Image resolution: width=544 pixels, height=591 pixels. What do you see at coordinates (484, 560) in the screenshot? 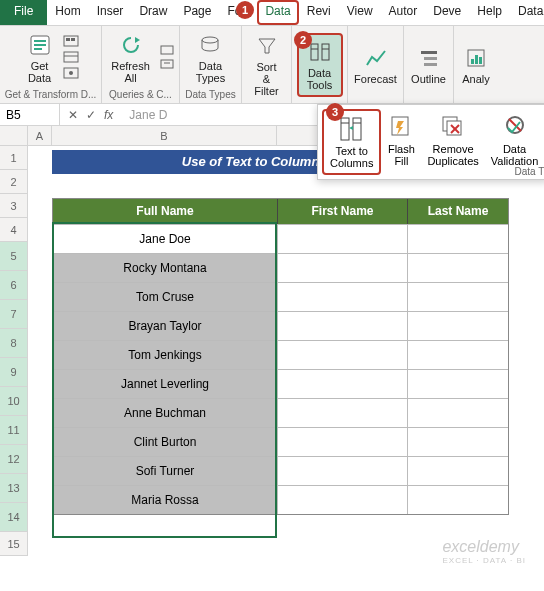
I see `watermark-sub: EXCEL · DATA · BI` at bounding box center [484, 560].